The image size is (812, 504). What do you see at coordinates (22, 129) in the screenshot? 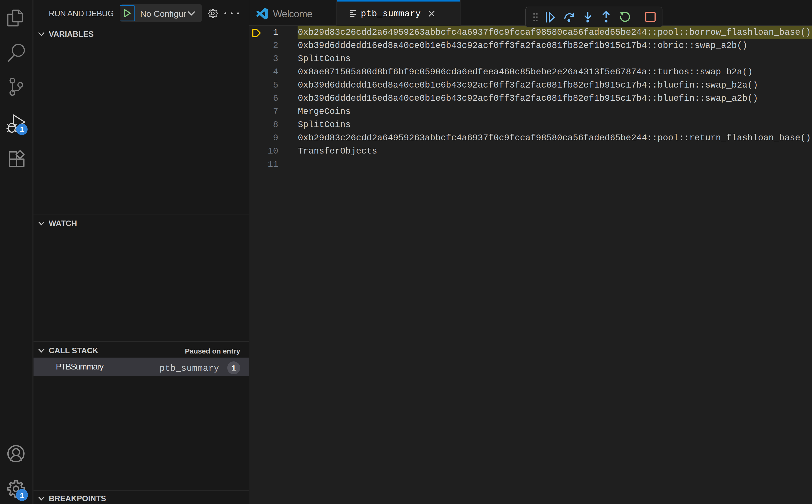
I see `svg-text: 1` at bounding box center [22, 129].